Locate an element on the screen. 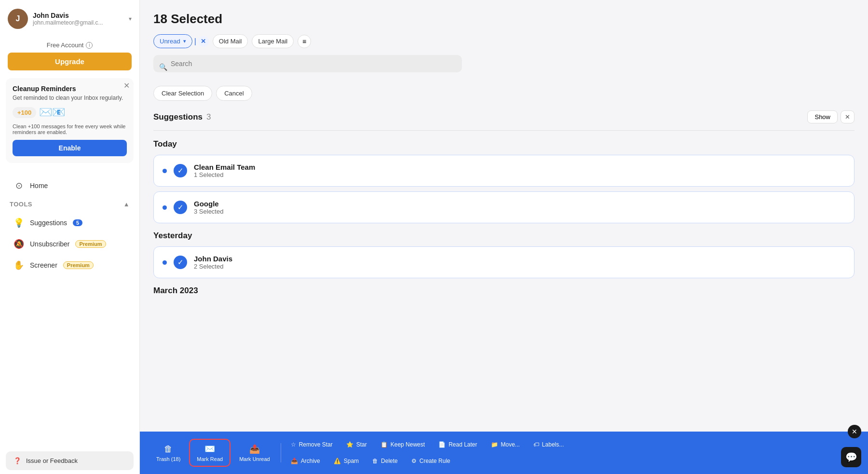  unsubscriber-icon: 🔕 is located at coordinates (19, 244).